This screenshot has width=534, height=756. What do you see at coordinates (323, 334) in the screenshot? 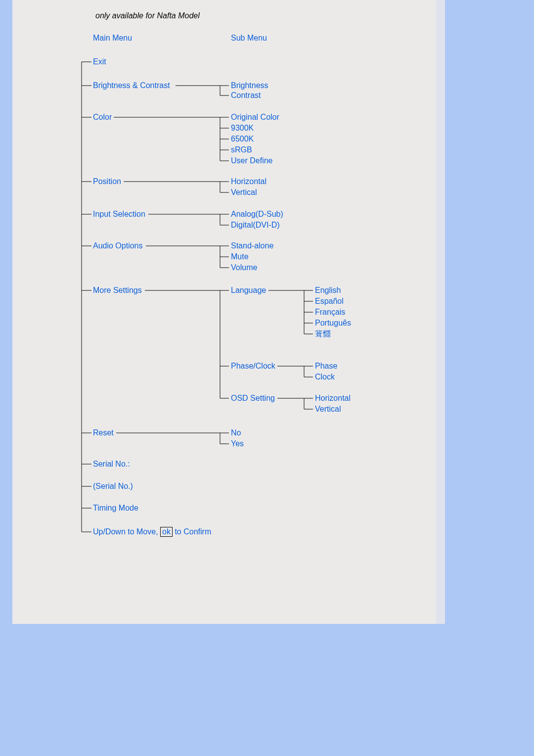
I see `lang-chinese: 箿㦩` at bounding box center [323, 334].